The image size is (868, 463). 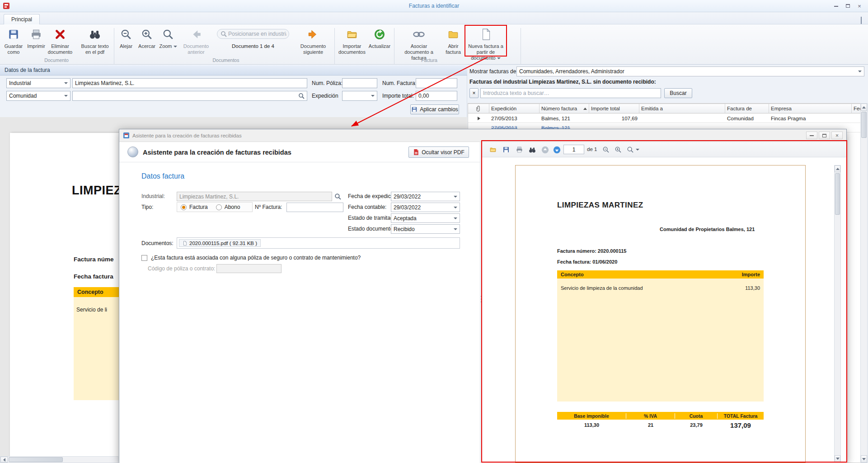 What do you see at coordinates (14, 41) in the screenshot?
I see `guardar-como-button: Guardar como` at bounding box center [14, 41].